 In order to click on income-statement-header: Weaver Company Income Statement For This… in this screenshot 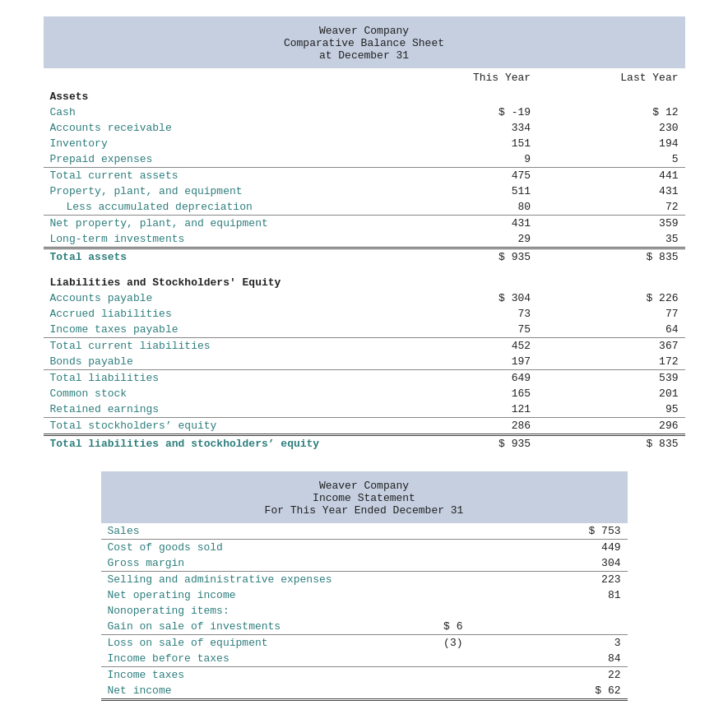, I will do `click(364, 497)`.